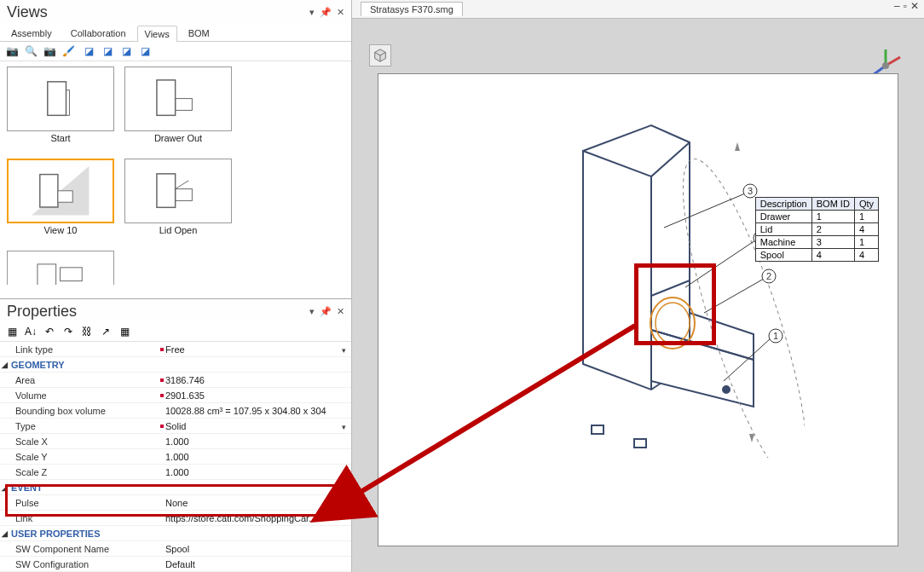  What do you see at coordinates (178, 138) in the screenshot?
I see `thumb-label: Drawer Out` at bounding box center [178, 138].